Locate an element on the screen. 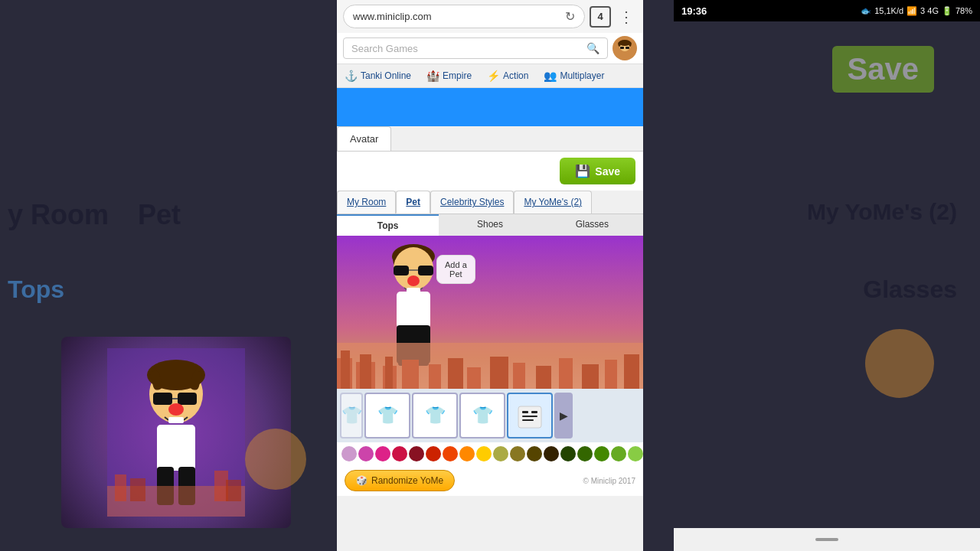 The image size is (980, 551). cloth-tab-shoes: Shoes is located at coordinates (490, 225).